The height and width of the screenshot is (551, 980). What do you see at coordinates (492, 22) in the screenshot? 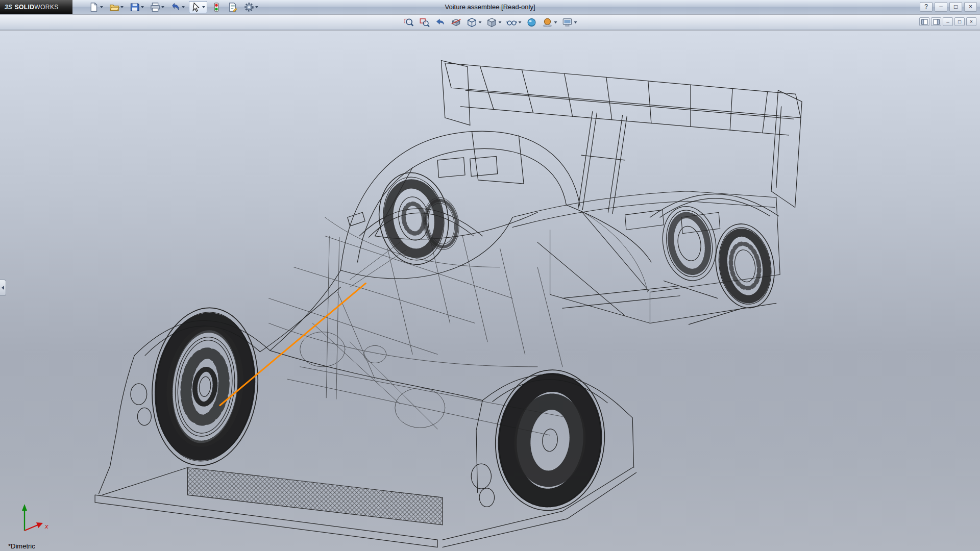
I see `display-style-icon` at bounding box center [492, 22].